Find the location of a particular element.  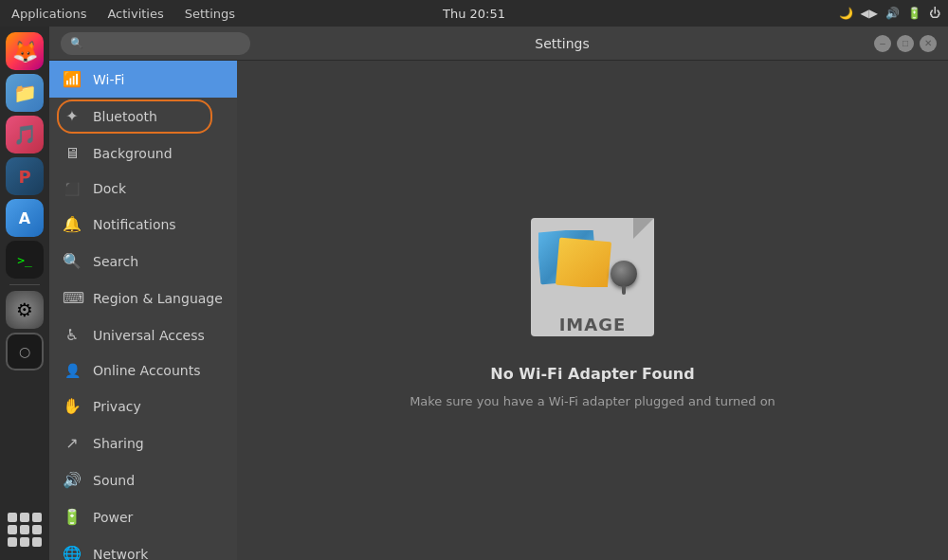

no-wifi-subtitle: Make sure you have a Wi-Fi adapter plugg… is located at coordinates (592, 402).